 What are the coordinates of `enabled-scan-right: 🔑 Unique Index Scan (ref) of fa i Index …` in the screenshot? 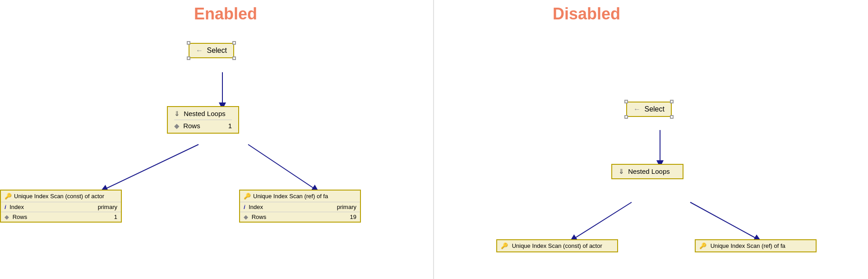 It's located at (300, 206).